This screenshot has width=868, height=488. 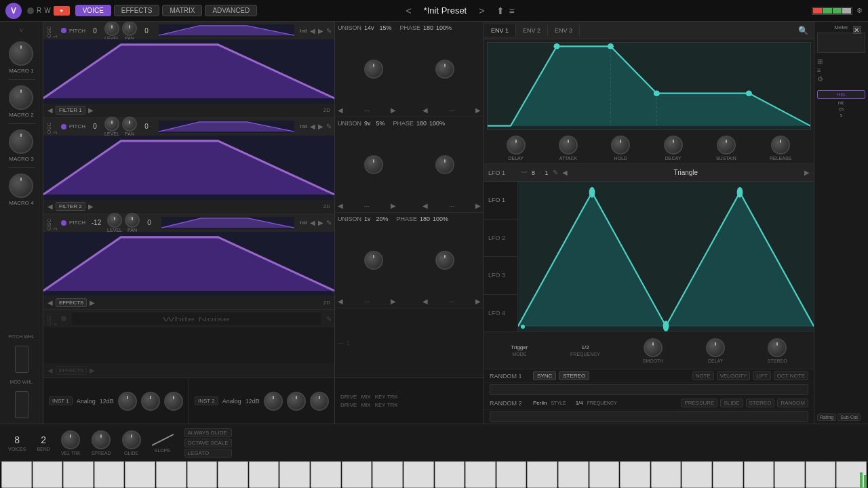 I want to click on osc-1-pan-knob, so click(x=130, y=28).